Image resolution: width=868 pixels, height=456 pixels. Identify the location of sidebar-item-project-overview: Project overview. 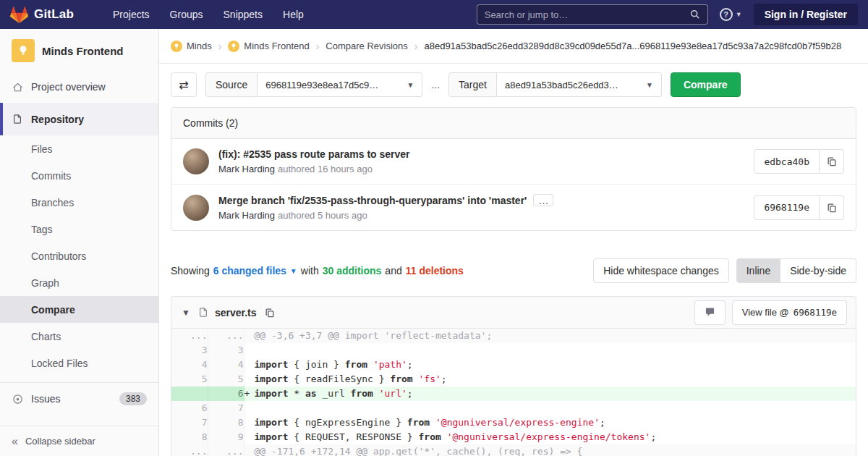
(80, 87).